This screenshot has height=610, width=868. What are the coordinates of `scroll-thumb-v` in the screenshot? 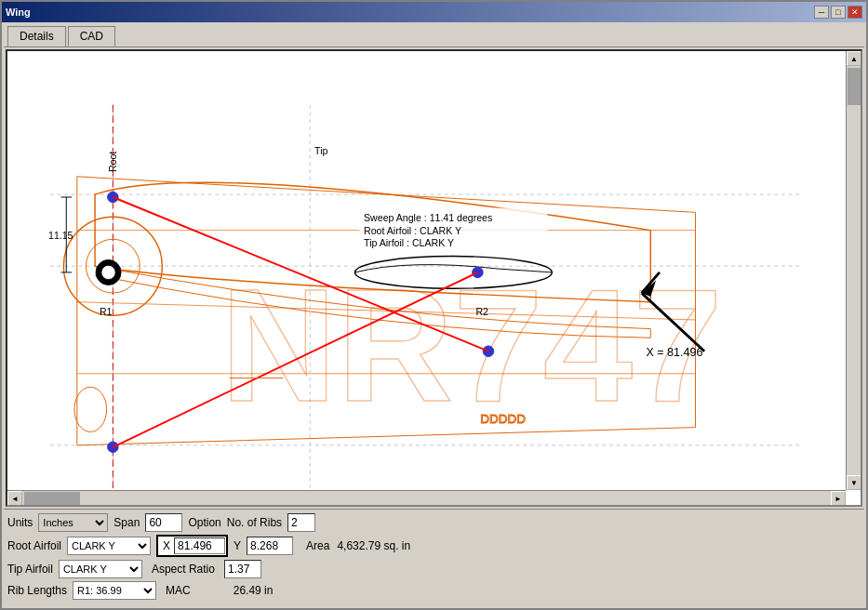 It's located at (854, 86).